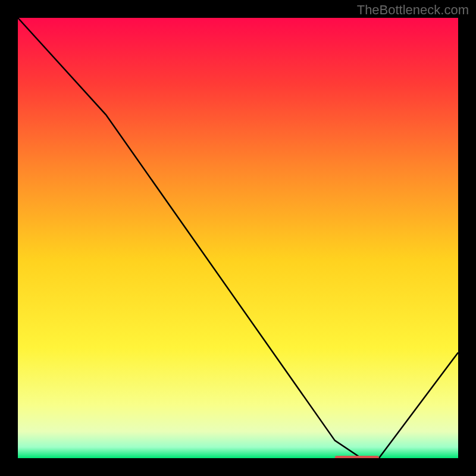 Image resolution: width=476 pixels, height=476 pixels. Describe the element at coordinates (413, 10) in the screenshot. I see `watermark-text: TheBottleneck.com` at that location.